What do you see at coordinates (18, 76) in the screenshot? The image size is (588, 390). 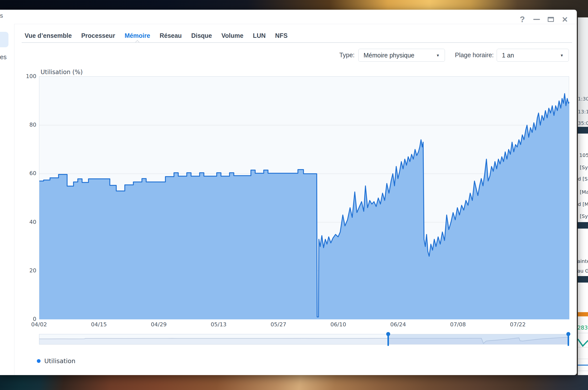 I see `y-tick-label: 100` at bounding box center [18, 76].